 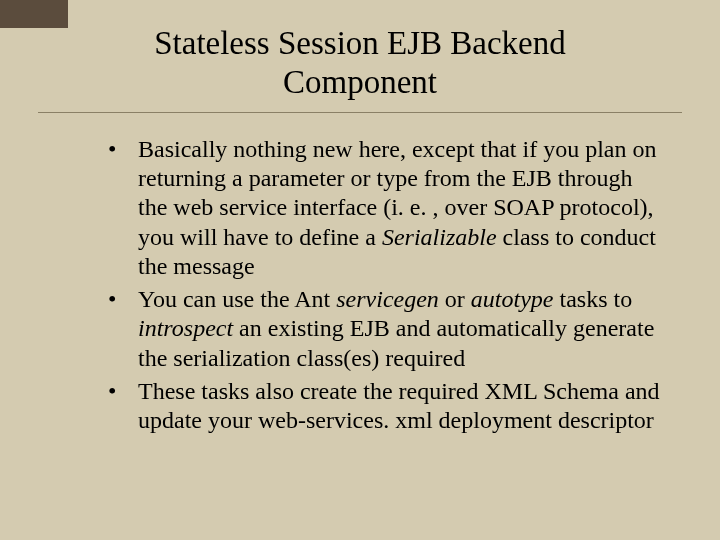 I want to click on text-run: These tasks also create the required XML…, so click(x=399, y=406).